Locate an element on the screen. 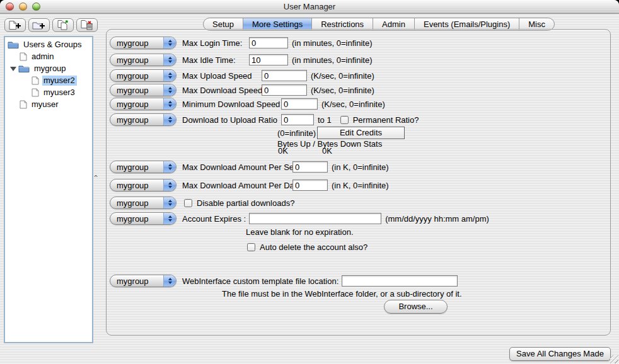 The image size is (619, 364). max-upload-speed-row: mygroup Max Upload Speed (K/sec, 0=infin… is located at coordinates (242, 76).